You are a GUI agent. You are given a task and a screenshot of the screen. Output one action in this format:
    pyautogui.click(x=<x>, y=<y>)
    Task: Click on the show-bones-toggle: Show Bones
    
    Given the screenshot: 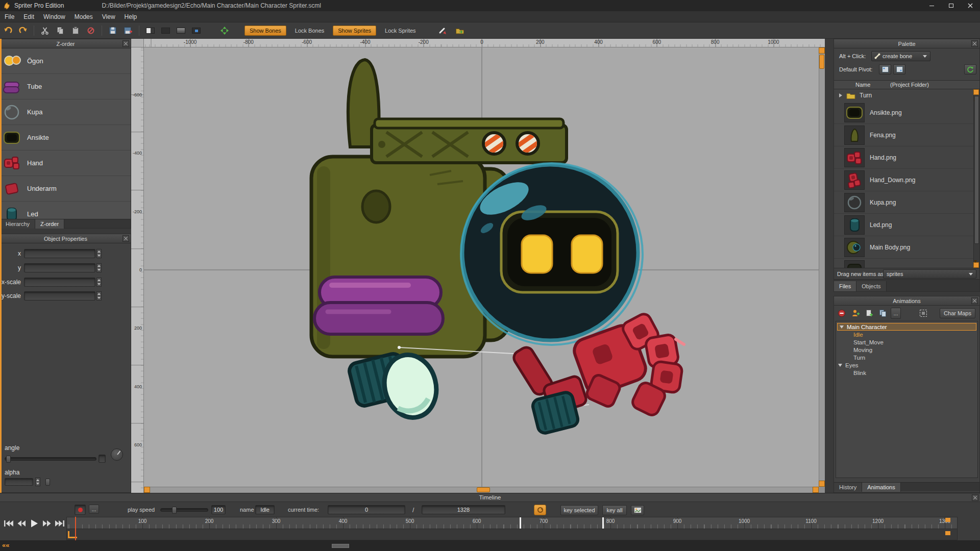 What is the action you would take?
    pyautogui.click(x=265, y=31)
    